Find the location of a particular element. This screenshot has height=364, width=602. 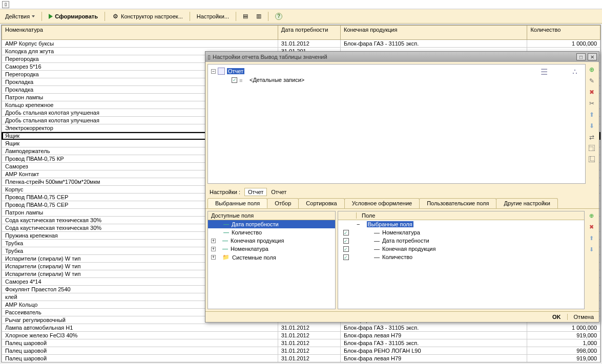

table-row: Палец шаровой31.01.2012Блок-фара ГАЗ - 3… is located at coordinates (301, 343).